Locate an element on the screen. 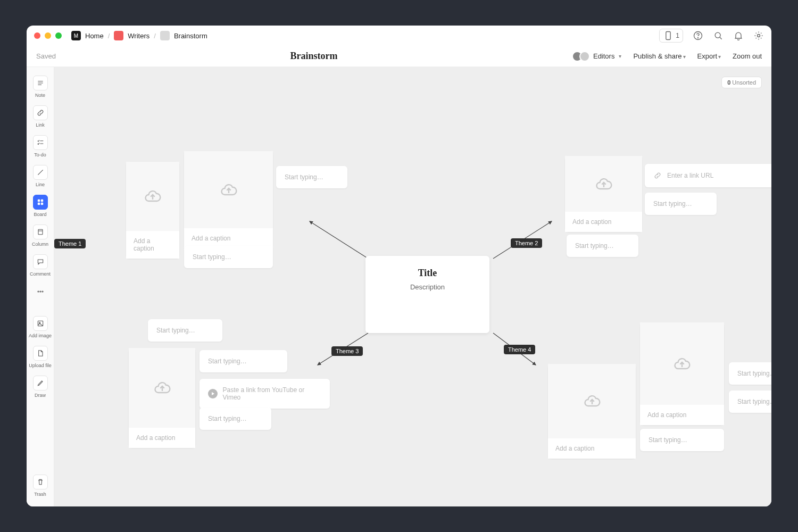 Image resolution: width=798 pixels, height=532 pixels. document-bar: Saved Brainstorm Editors▾ Publish & shar… is located at coordinates (399, 56).